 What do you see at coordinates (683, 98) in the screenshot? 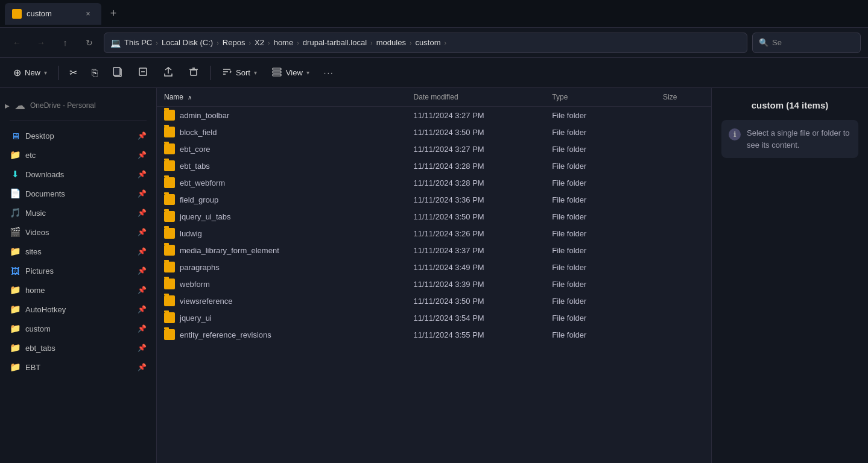
I see `column-header-size: Size` at bounding box center [683, 98].